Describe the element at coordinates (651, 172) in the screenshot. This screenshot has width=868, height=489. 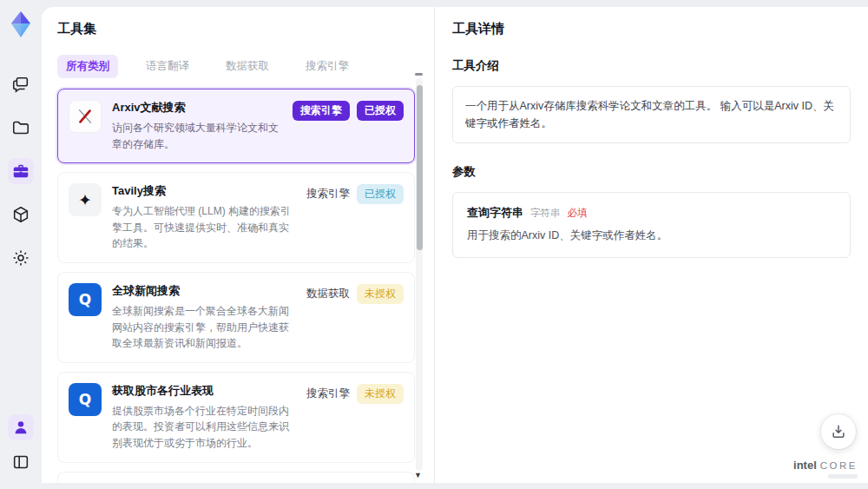
I see `params-heading: 参数` at that location.